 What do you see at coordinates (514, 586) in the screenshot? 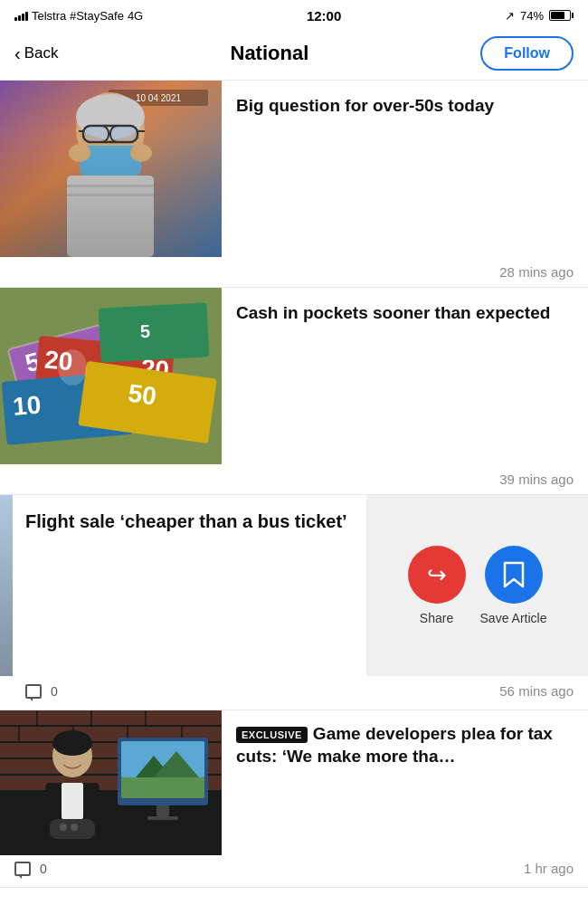
I see `save-article-action-button: Save Article` at bounding box center [514, 586].